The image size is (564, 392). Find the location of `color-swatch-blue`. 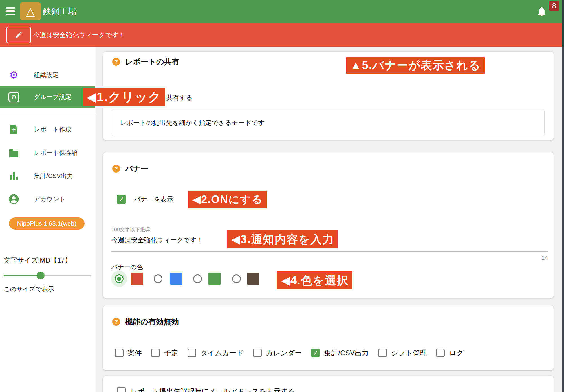

color-swatch-blue is located at coordinates (177, 279).